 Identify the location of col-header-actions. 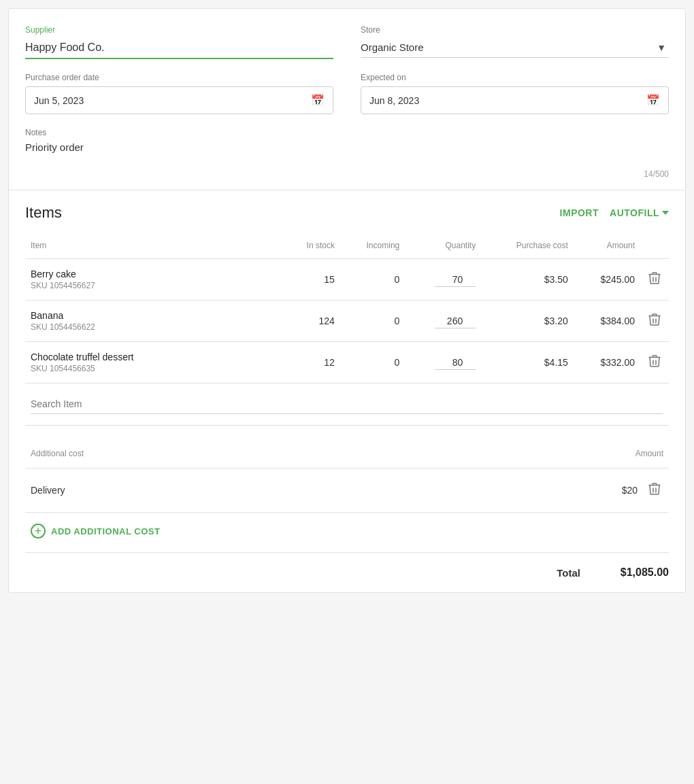
(655, 248).